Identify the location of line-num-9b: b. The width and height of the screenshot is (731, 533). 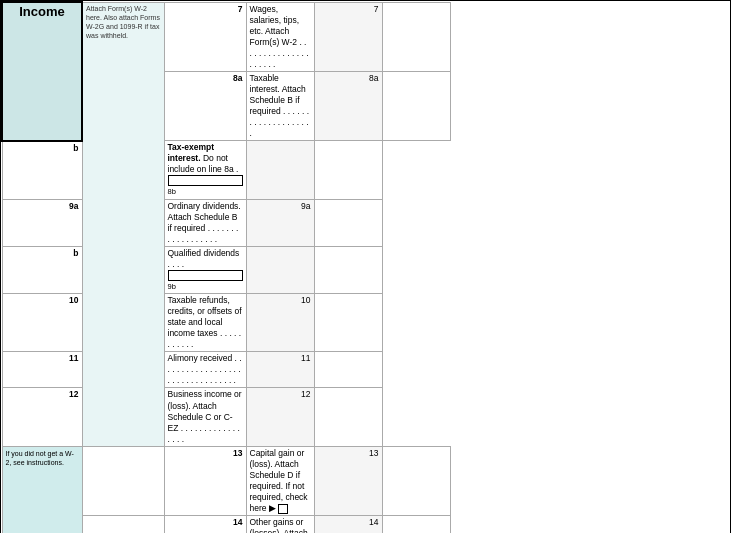
(42, 270).